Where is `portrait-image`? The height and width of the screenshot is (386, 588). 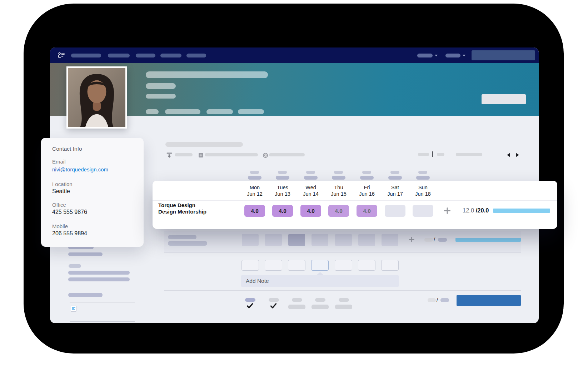 portrait-image is located at coordinates (97, 97).